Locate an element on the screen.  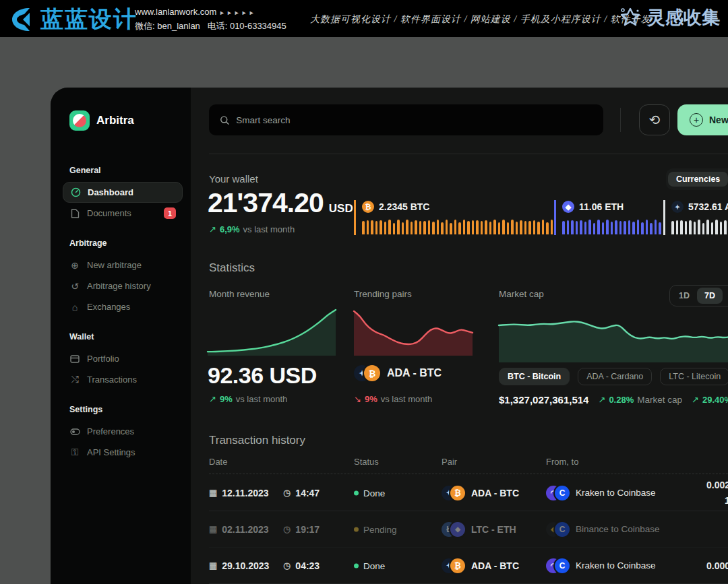
sidebar-item-new-arbitrage: ⊕ New arbitrage is located at coordinates (123, 265).